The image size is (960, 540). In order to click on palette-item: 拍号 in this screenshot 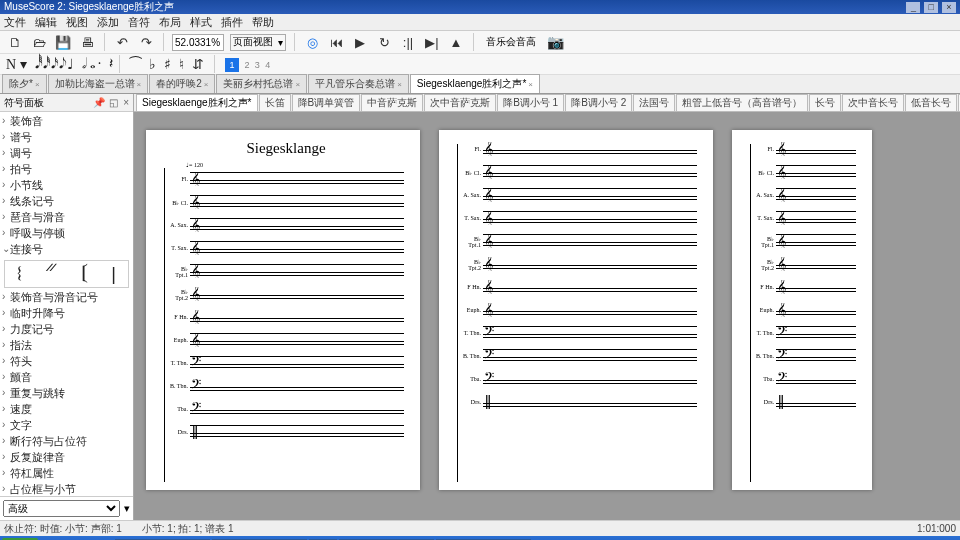, I will do `click(66, 170)`.